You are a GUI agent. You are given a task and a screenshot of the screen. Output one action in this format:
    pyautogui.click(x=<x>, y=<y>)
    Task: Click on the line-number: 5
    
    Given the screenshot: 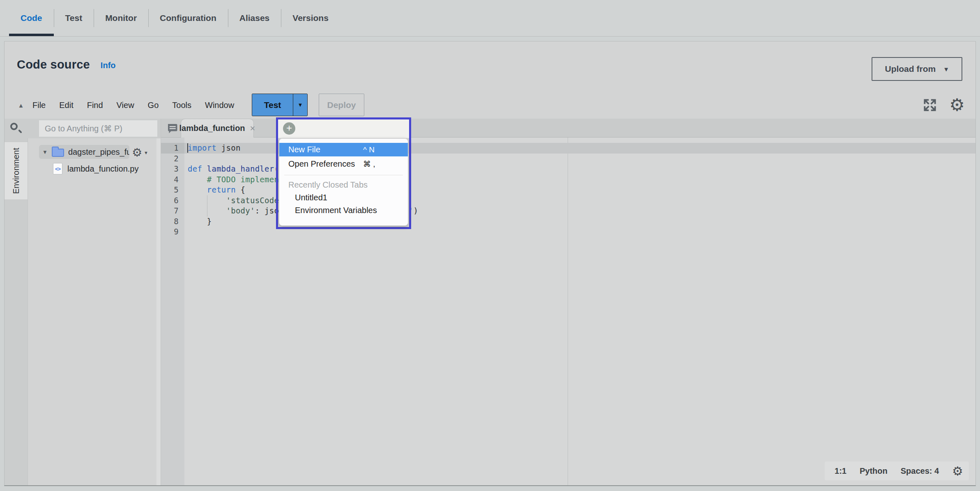 What is the action you would take?
    pyautogui.click(x=173, y=190)
    